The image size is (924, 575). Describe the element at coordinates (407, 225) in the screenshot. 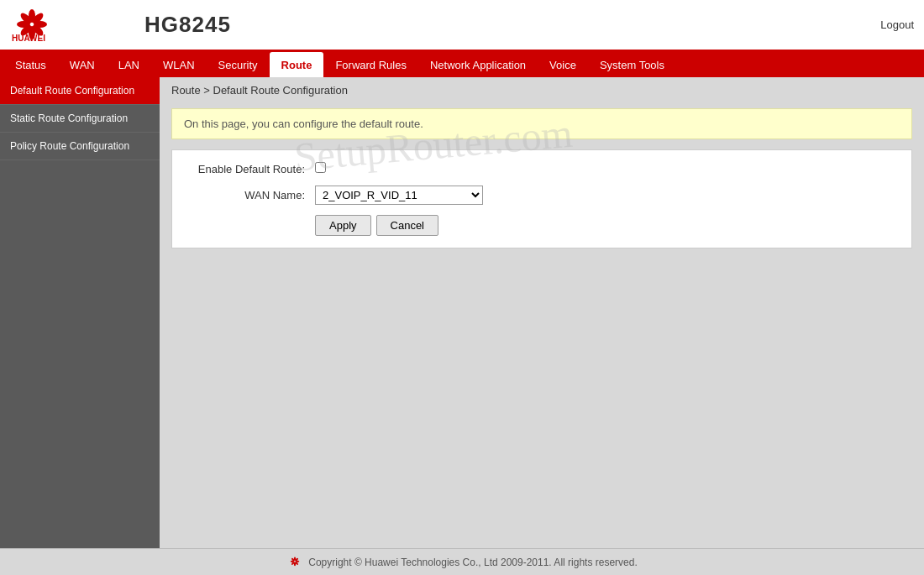

I see `cancel-button: Cancel` at that location.